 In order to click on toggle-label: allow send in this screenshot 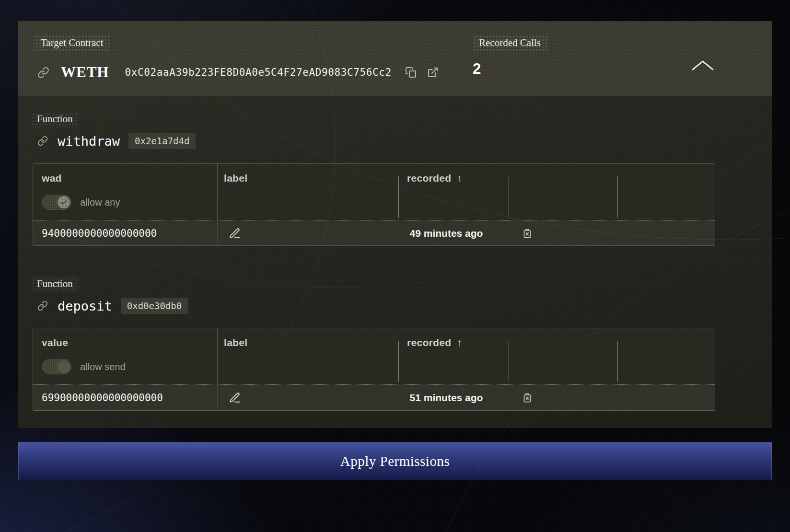, I will do `click(103, 367)`.